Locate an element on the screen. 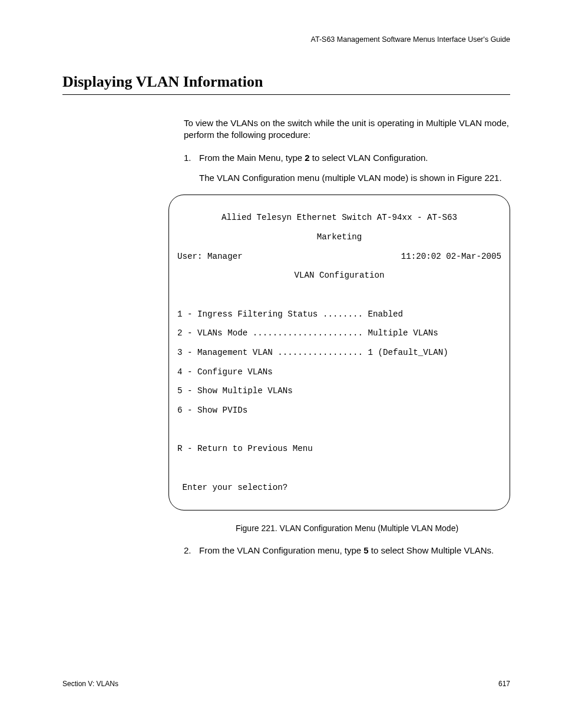  step-1-number: 1. is located at coordinates (191, 158).